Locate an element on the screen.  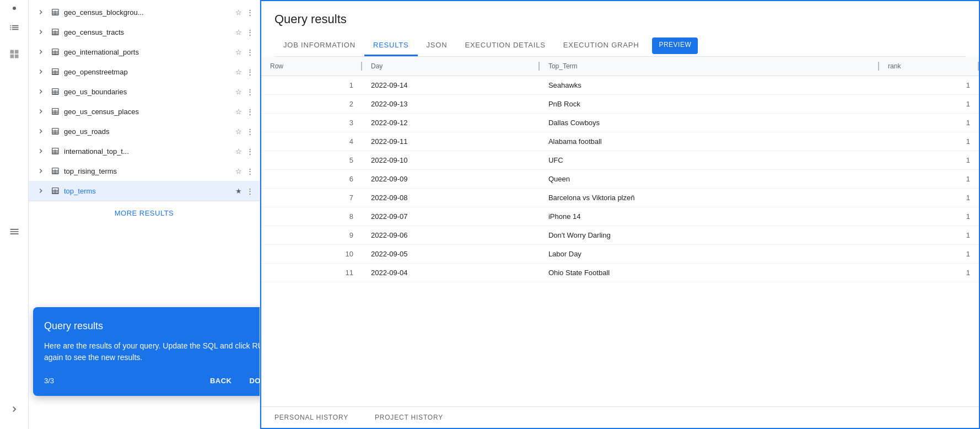
tab-preview: PREVIEW is located at coordinates (675, 46).